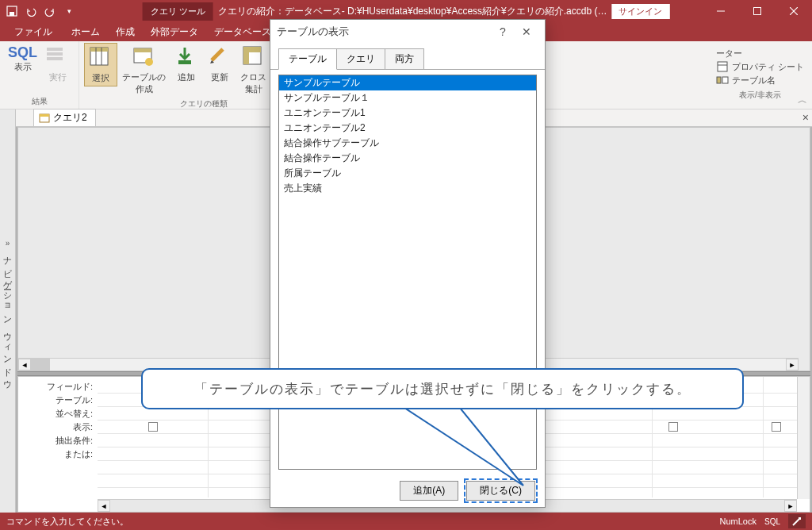  Describe the element at coordinates (408, 159) in the screenshot. I see `list-item: 結合操作テーブル` at that location.